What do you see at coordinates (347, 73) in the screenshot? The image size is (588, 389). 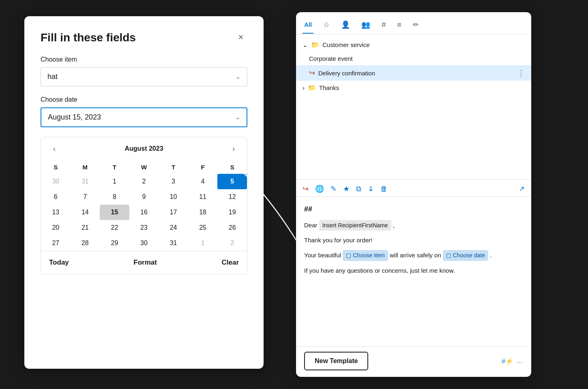 I see `tree-item-label: Delivery confirmation` at bounding box center [347, 73].